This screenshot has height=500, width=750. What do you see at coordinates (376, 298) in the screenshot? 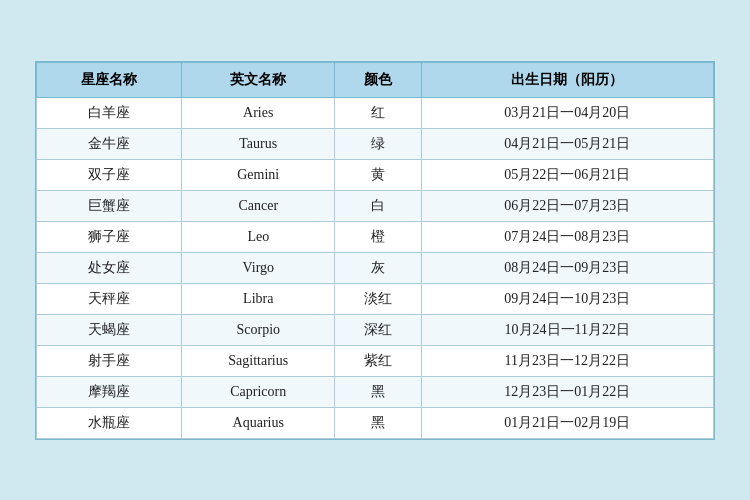
I see `table-row: 天秤座Libra淡红09月24日一10月23日` at bounding box center [376, 298].